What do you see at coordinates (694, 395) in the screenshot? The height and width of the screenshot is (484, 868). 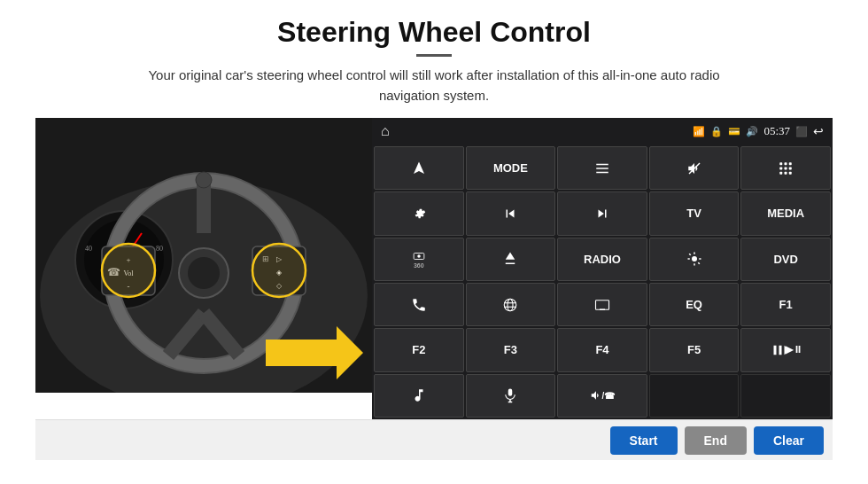 I see `empty1-btn` at bounding box center [694, 395].